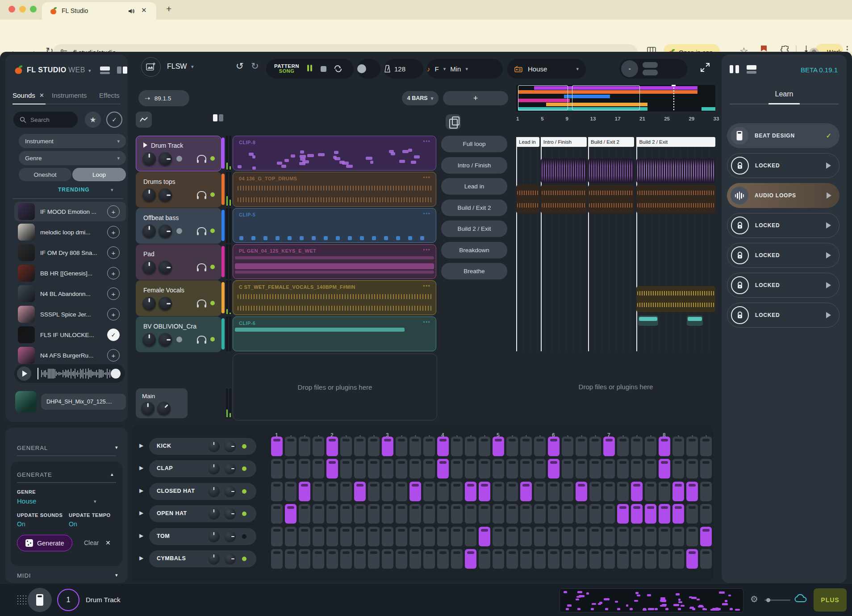 The width and height of the screenshot is (852, 616). Describe the element at coordinates (117, 575) in the screenshot. I see `midi-chevron-icon: ▾` at that location.